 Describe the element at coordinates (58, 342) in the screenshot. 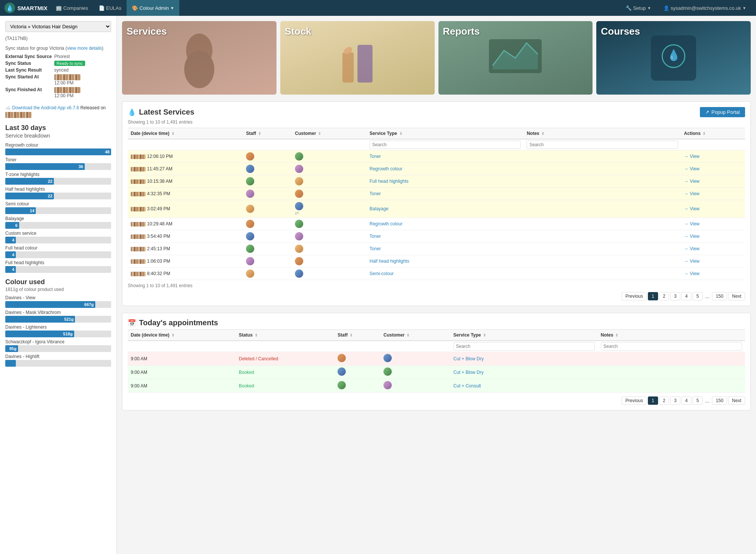

I see `colour-bar-label: Schwarzkopf - Igora Vibrance` at that location.